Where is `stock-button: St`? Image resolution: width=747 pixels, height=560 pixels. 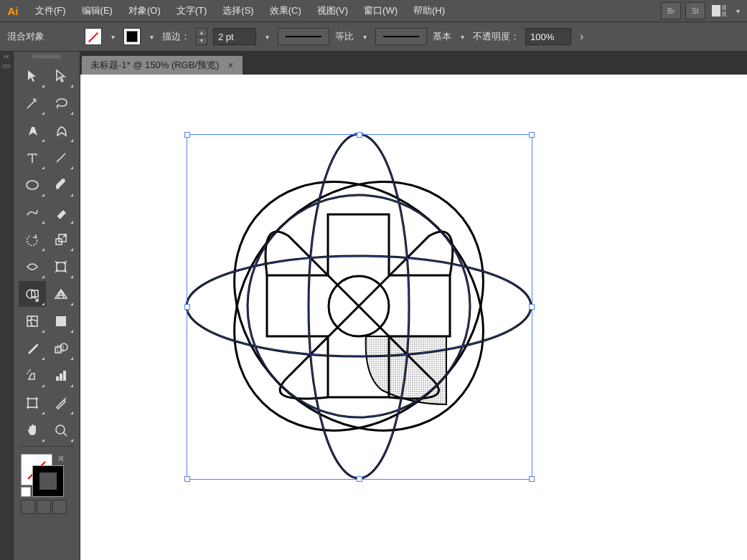 stock-button: St is located at coordinates (695, 11).